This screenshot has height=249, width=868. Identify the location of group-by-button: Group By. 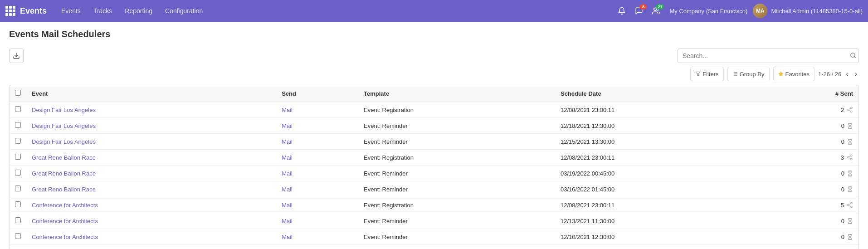
(748, 74).